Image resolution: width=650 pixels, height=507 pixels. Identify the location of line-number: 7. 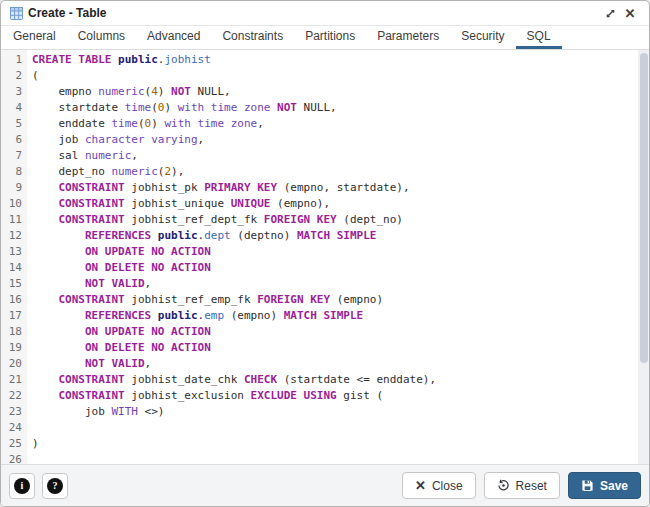
(12, 156).